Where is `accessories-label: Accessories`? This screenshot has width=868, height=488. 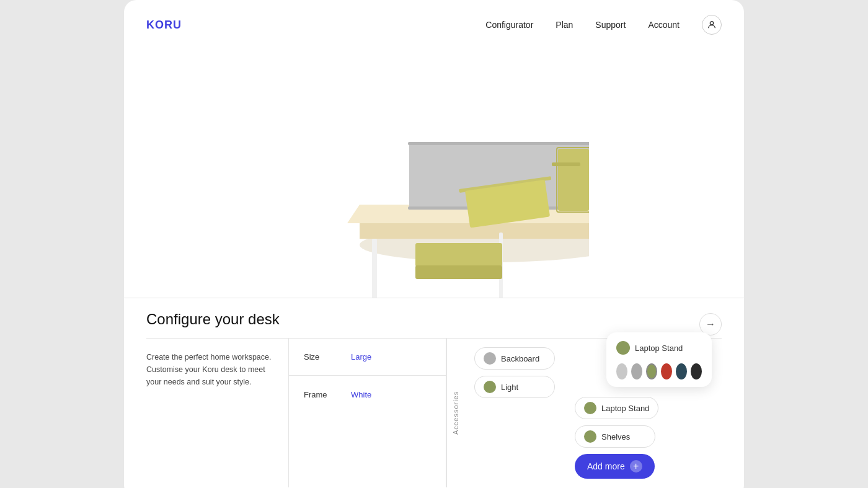 accessories-label: Accessories is located at coordinates (455, 413).